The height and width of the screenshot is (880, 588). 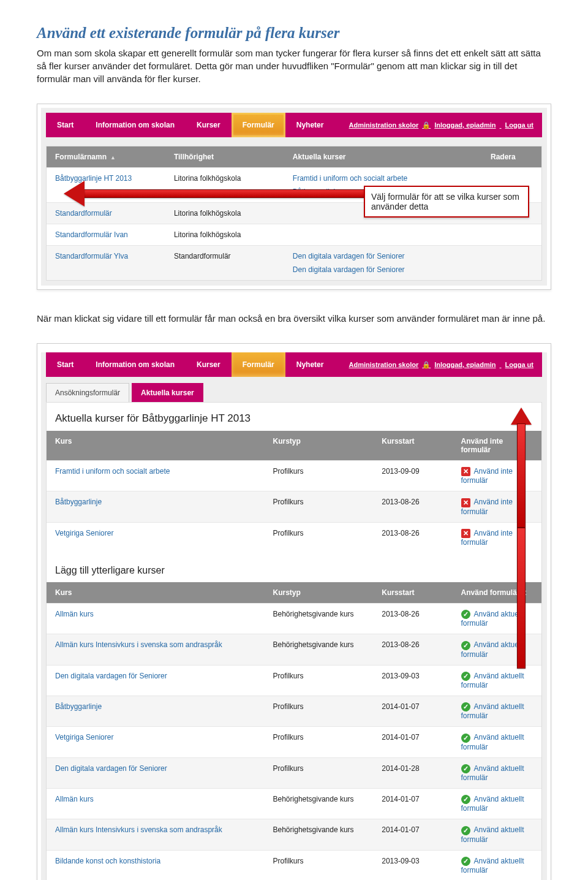 I want to click on annotation-callout: Välj formulär för att se vilka kurser so…, so click(x=447, y=202).